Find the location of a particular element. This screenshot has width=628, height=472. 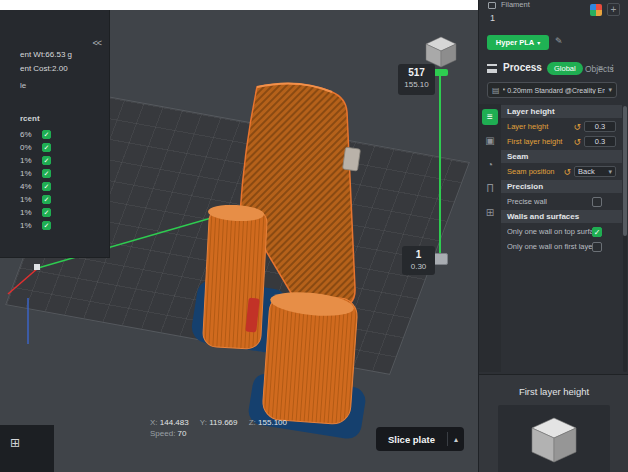

model-side-tab is located at coordinates (352, 159).